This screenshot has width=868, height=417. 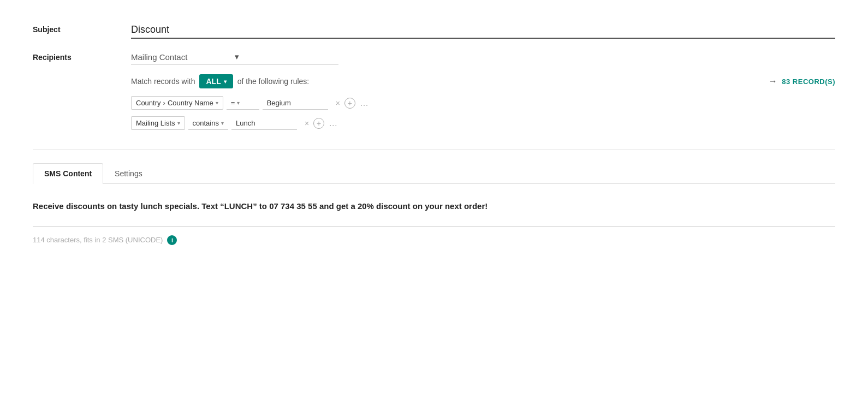 What do you see at coordinates (179, 123) in the screenshot?
I see `chevron-down-icon-3: ▾` at bounding box center [179, 123].